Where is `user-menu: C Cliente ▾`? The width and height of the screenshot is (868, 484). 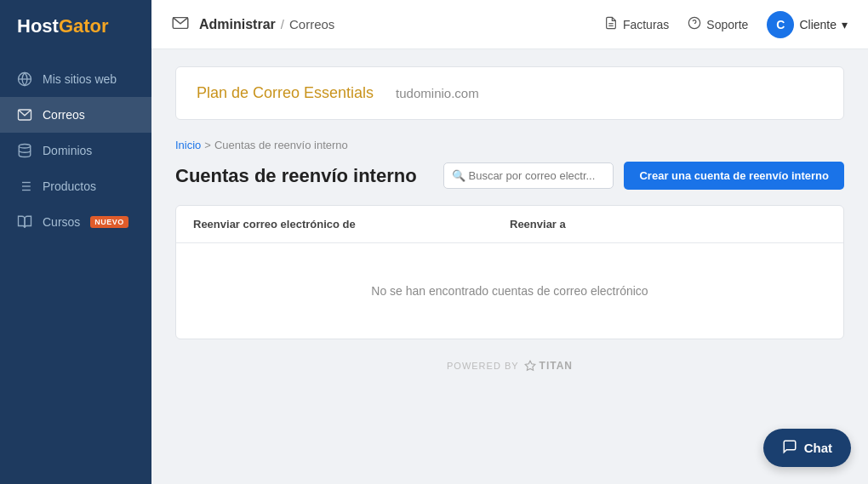 user-menu: C Cliente ▾ is located at coordinates (807, 25).